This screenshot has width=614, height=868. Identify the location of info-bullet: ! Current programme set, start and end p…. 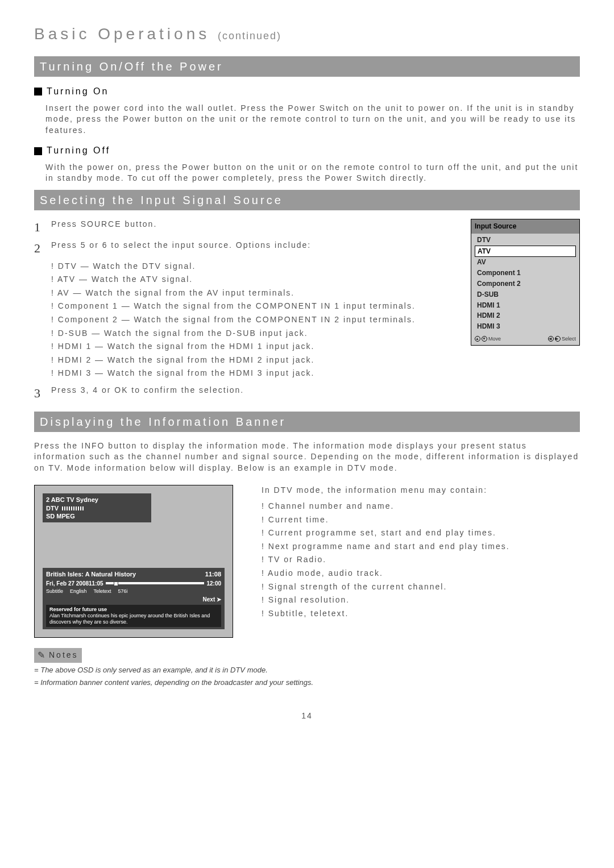
(421, 533).